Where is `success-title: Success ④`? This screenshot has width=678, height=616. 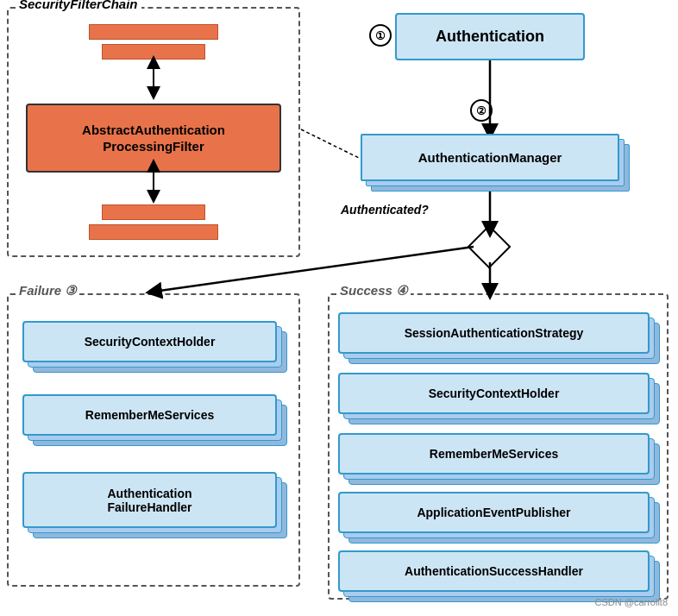
success-title: Success ④ is located at coordinates (374, 291).